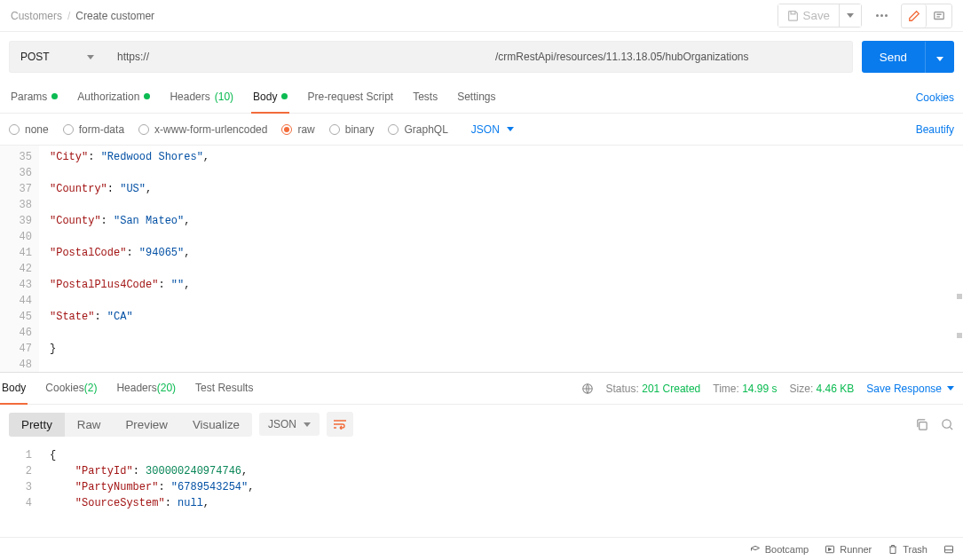 The image size is (963, 560). What do you see at coordinates (147, 96) in the screenshot?
I see `auth-dot-icon` at bounding box center [147, 96].